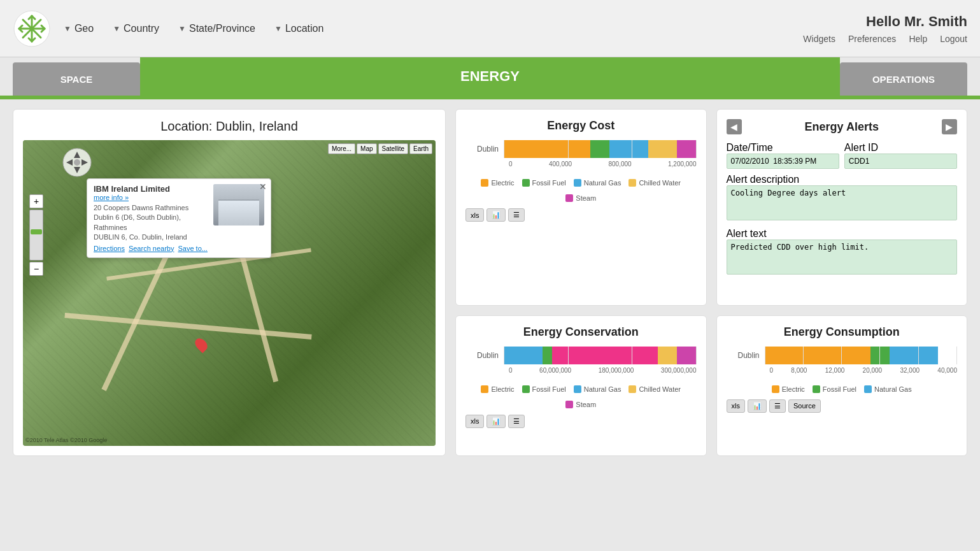  I want to click on conservation-seg-electric, so click(523, 355).